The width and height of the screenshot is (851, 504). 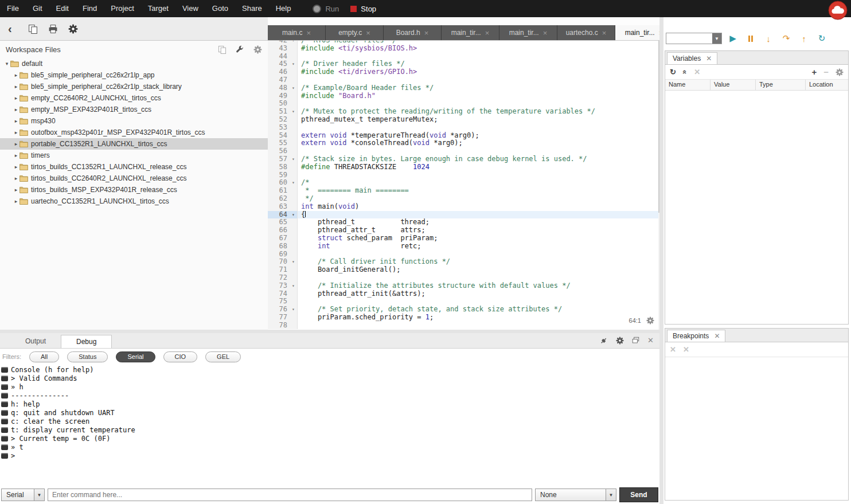 What do you see at coordinates (685, 72) in the screenshot?
I see `collapse-all-icon: «` at bounding box center [685, 72].